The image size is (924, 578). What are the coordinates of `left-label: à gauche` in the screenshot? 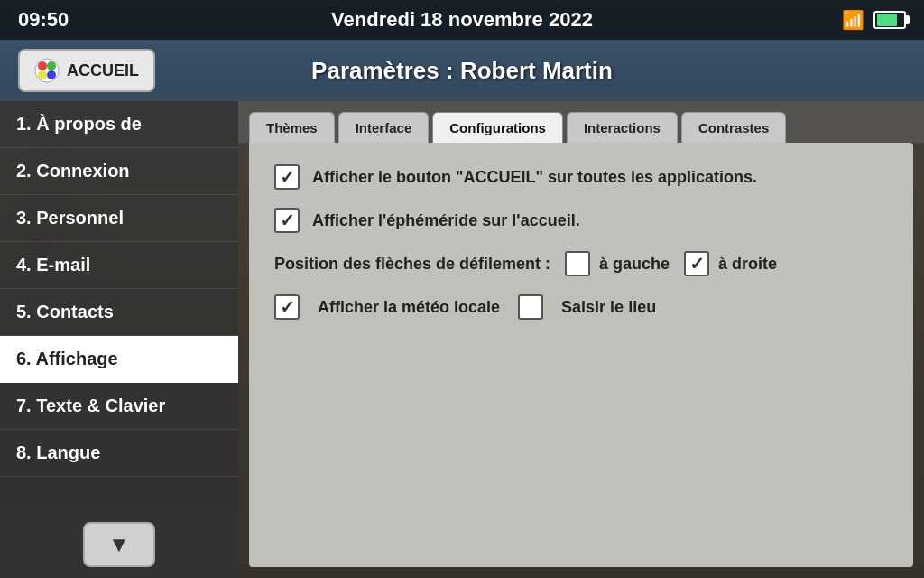 It's located at (634, 264).